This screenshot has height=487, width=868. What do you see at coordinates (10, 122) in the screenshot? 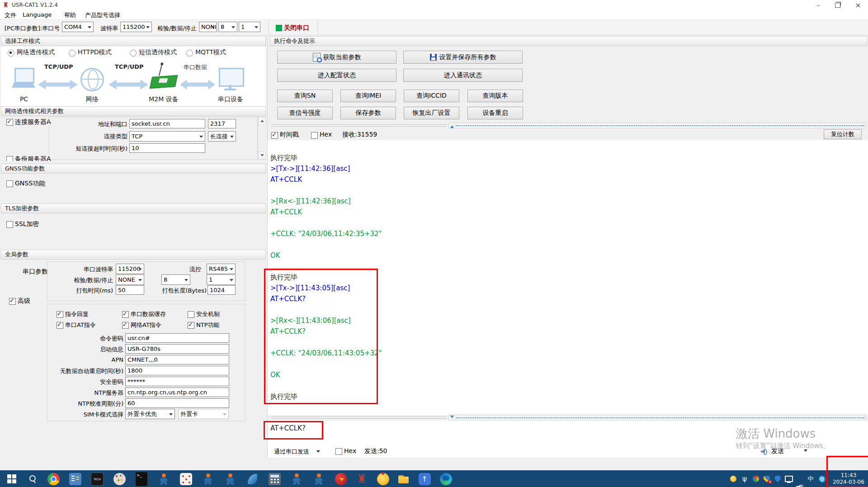
I see `server-a-checkbox` at bounding box center [10, 122].